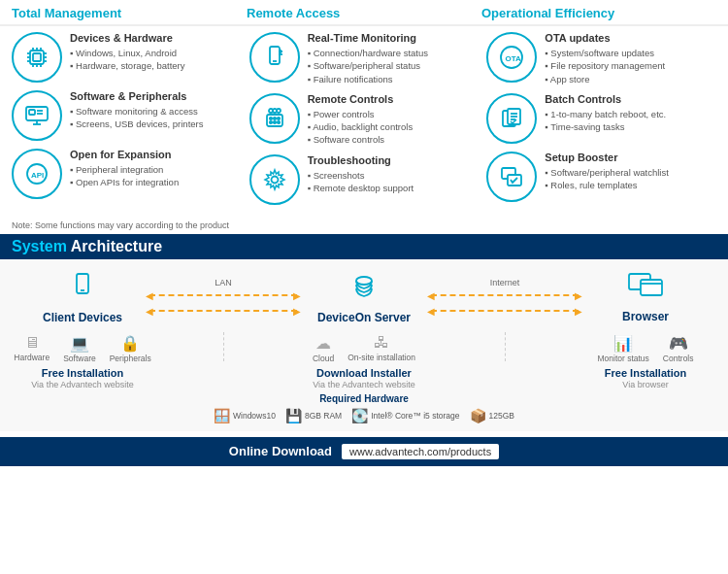  I want to click on setup-icon, so click(512, 177).